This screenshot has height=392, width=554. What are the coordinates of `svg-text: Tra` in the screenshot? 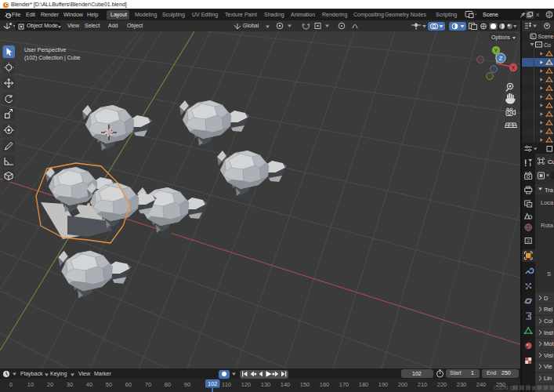 It's located at (549, 190).